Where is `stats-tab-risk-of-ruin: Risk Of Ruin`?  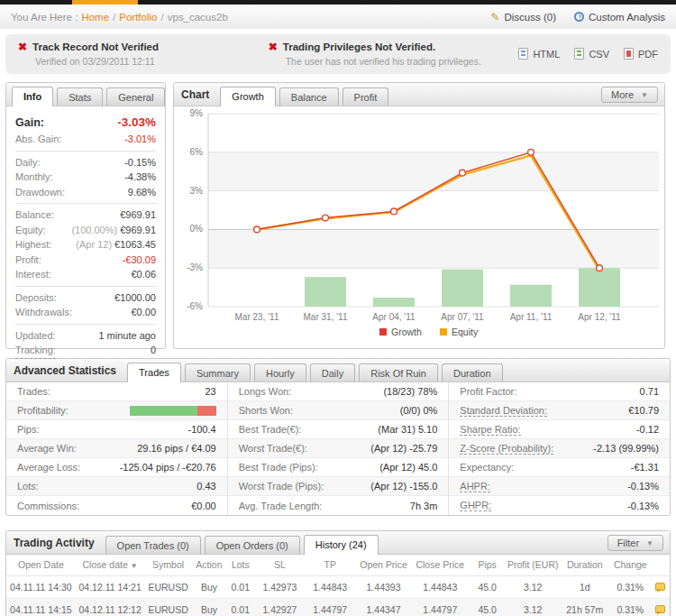 stats-tab-risk-of-ruin: Risk Of Ruin is located at coordinates (398, 372).